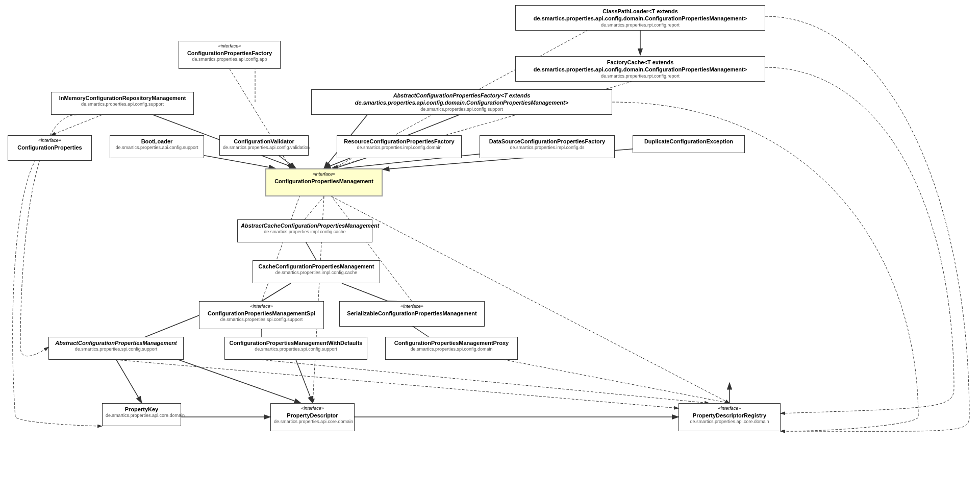 The width and height of the screenshot is (980, 494). Describe the element at coordinates (264, 145) in the screenshot. I see `configvalidator-box: ConfigurationValidator de.smartics.prope…` at that location.